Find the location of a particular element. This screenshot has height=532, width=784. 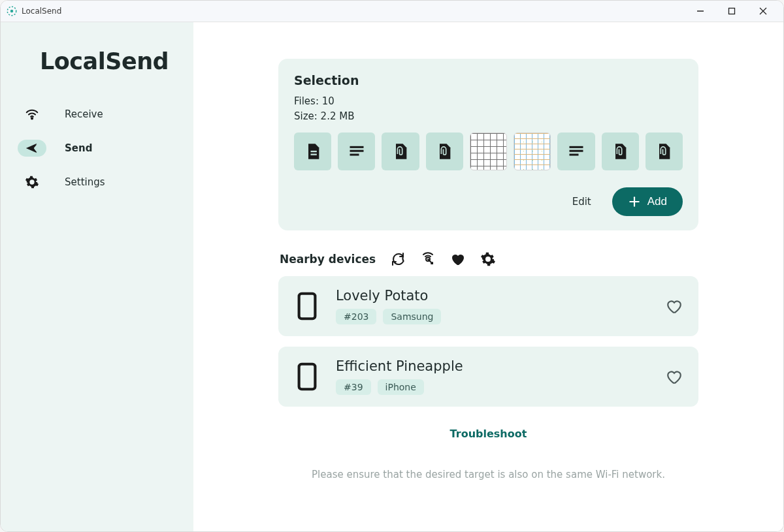

troubleshoot-link: Troubleshoot is located at coordinates (489, 433).